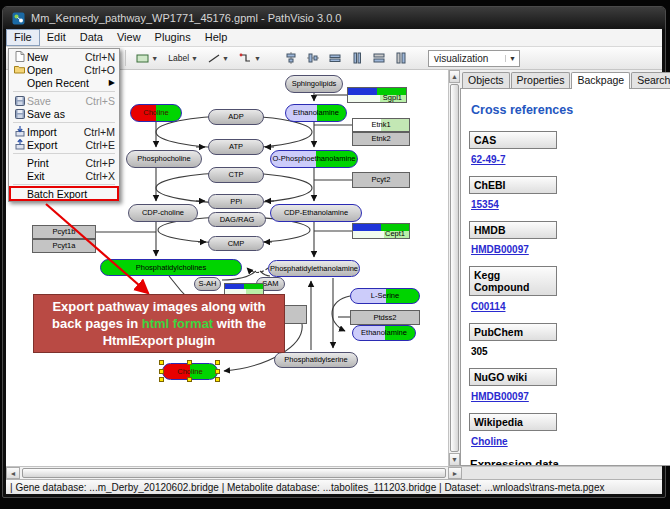 The image size is (670, 509). What do you see at coordinates (92, 38) in the screenshot?
I see `menu-data: Data` at bounding box center [92, 38].